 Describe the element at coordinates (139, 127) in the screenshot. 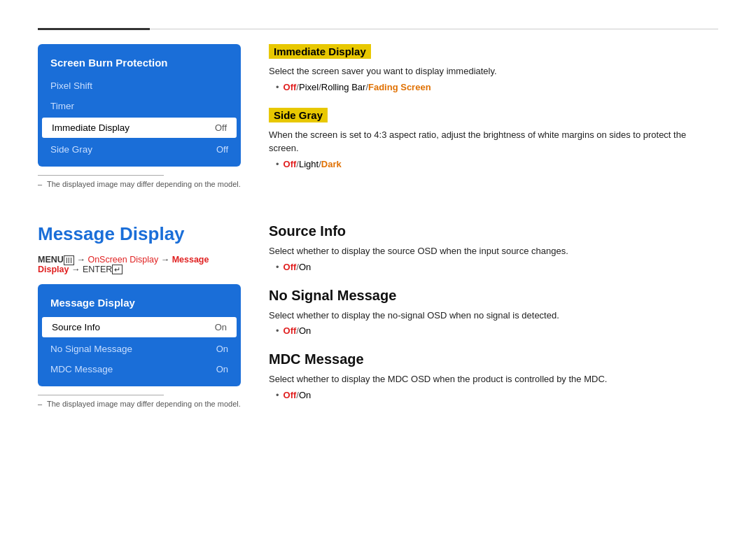

I see `menu-item: Immediate DisplayOff` at that location.